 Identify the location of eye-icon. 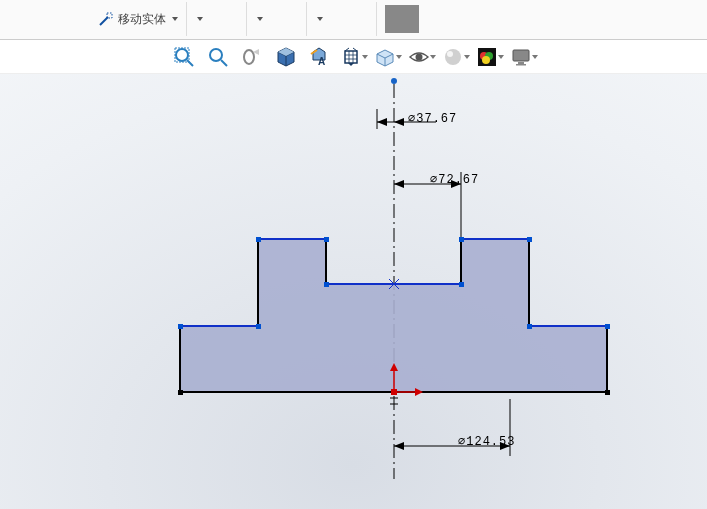
(418, 57).